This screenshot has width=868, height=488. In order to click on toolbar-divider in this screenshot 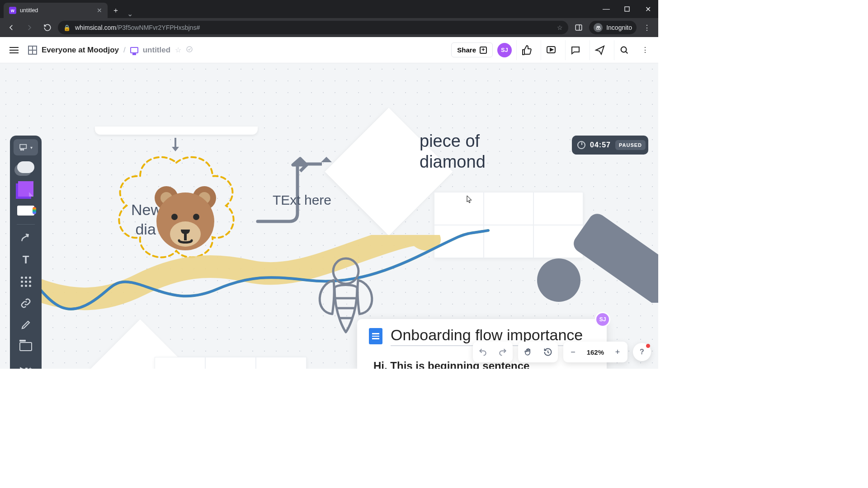, I will do `click(26, 224)`.